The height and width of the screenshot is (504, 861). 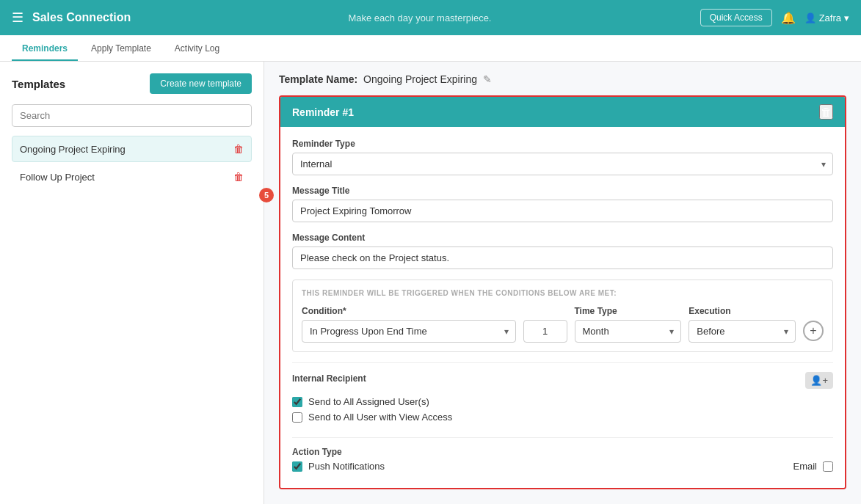 What do you see at coordinates (562, 238) in the screenshot?
I see `message-content-label: Message Content` at bounding box center [562, 238].